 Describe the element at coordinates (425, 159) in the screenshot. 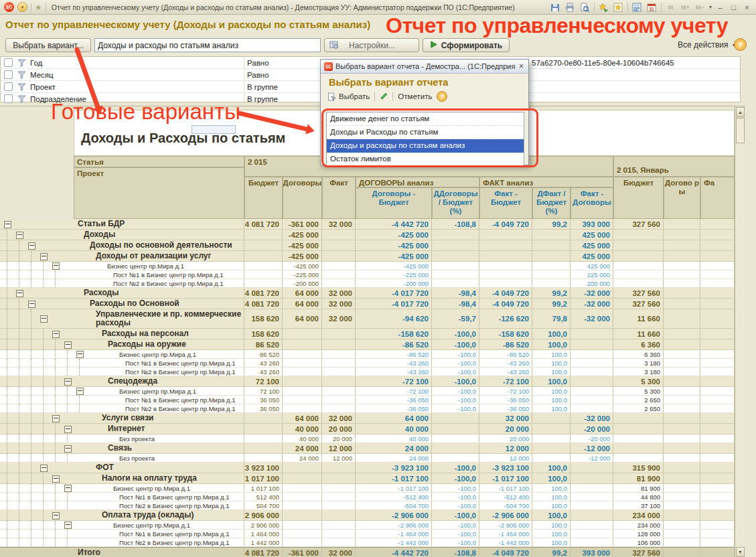

I see `variant-list-item: Остаток лимитов` at that location.